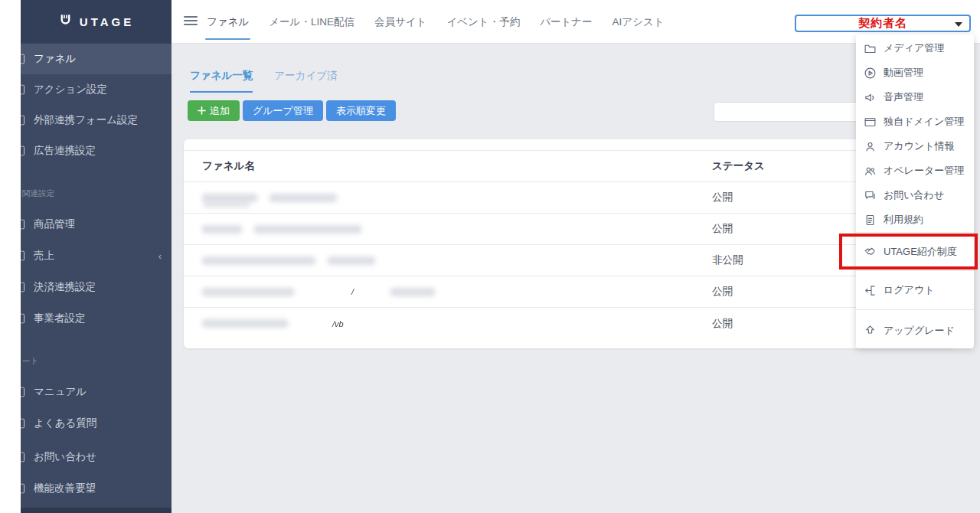 The image size is (980, 513). What do you see at coordinates (64, 488) in the screenshot?
I see `sidebar-item-label: 機能改善要望` at bounding box center [64, 488].